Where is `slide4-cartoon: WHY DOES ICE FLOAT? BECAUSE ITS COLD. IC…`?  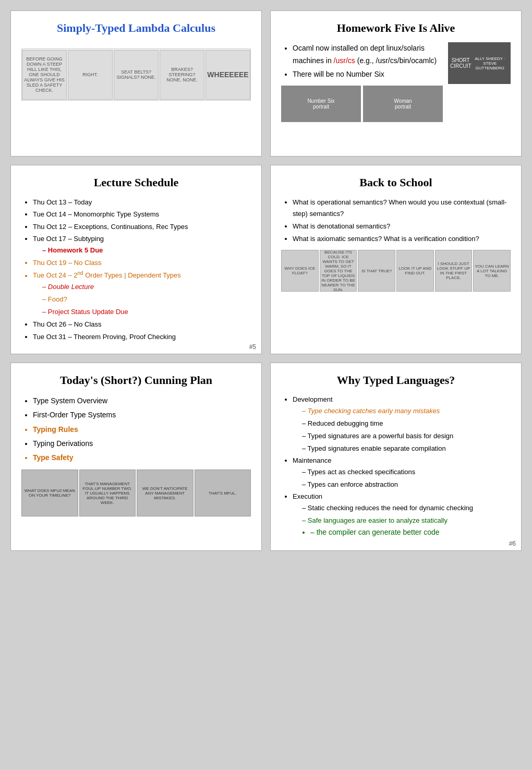 slide4-cartoon: WHY DOES ICE FLOAT? BECAUSE ITS COLD. IC… is located at coordinates (396, 271).